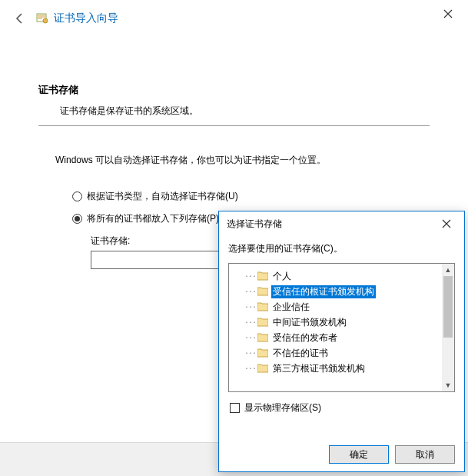 This screenshot has height=476, width=468. What do you see at coordinates (20, 18) in the screenshot?
I see `back-arrow-icon` at bounding box center [20, 18].